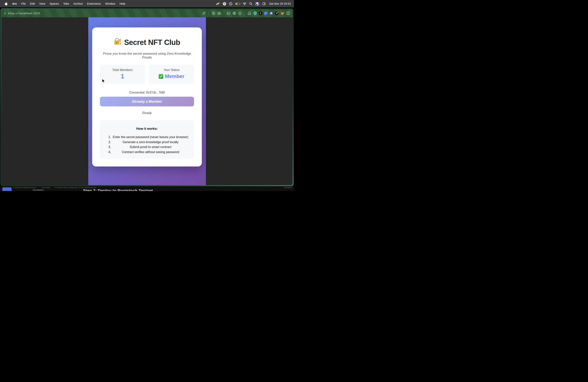 Image resolution: width=588 pixels, height=382 pixels. What do you see at coordinates (147, 129) in the screenshot?
I see `how-it-works-title: How it works:` at bounding box center [147, 129].